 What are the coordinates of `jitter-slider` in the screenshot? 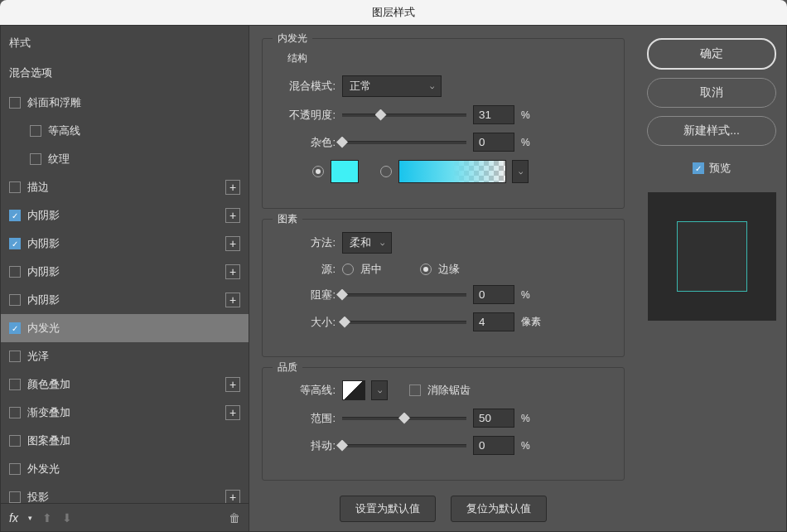 It's located at (404, 446).